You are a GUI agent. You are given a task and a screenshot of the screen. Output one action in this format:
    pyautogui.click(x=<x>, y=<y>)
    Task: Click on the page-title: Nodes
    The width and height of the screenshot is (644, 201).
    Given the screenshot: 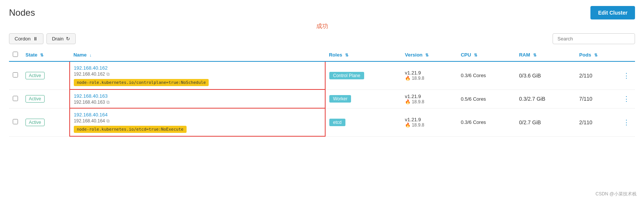 What is the action you would take?
    pyautogui.click(x=22, y=13)
    